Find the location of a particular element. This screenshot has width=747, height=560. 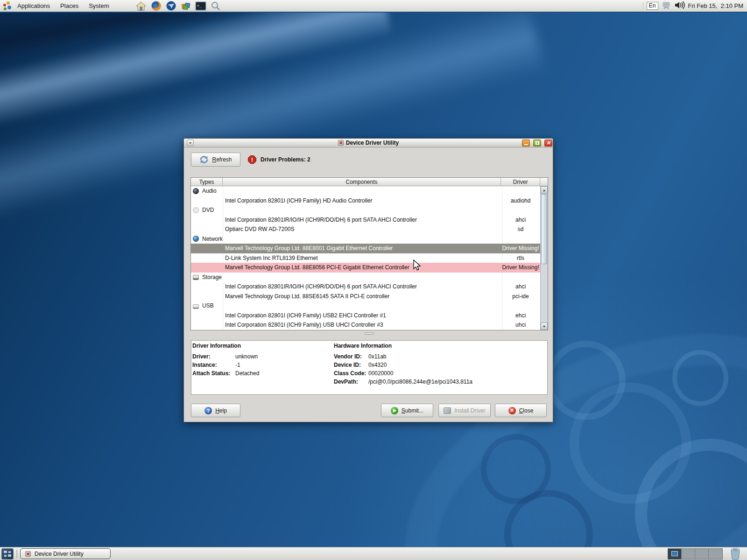

component-name: Marvell Technology Group Ltd. 88E8001 Gi… is located at coordinates (363, 248).